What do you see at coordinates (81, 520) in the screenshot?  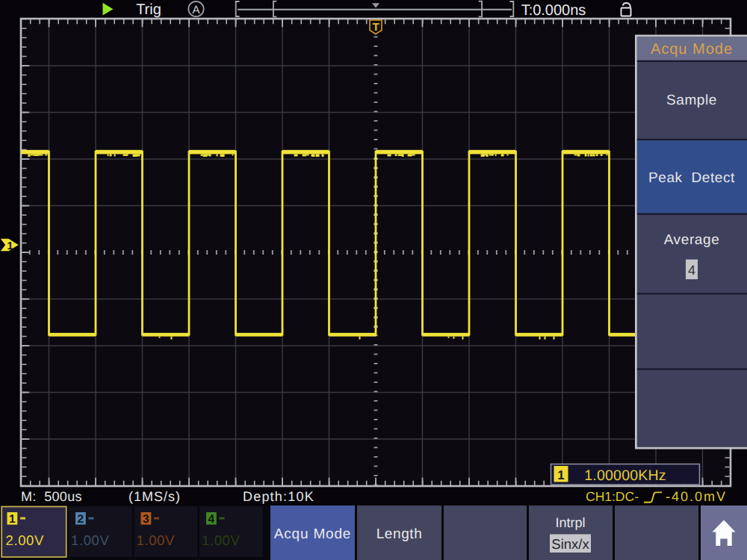 I see `svg-text: 2` at bounding box center [81, 520].